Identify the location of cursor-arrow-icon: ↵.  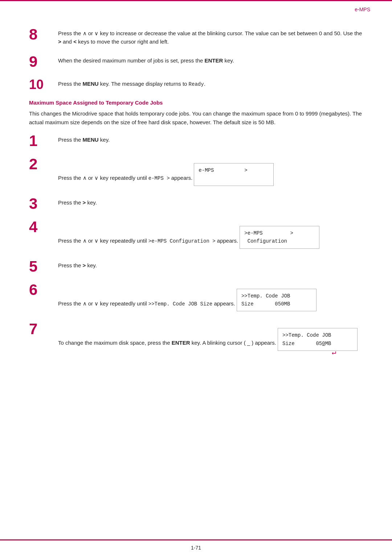
(334, 353).